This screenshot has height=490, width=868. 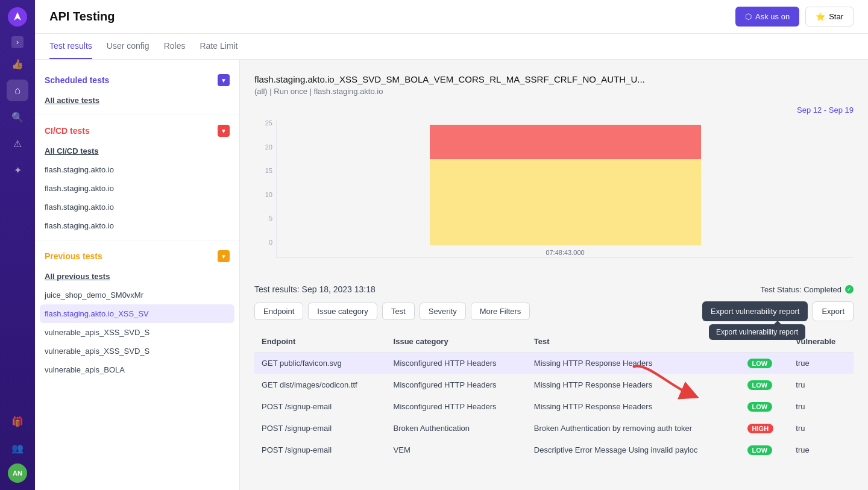 I want to click on test-subtitle: (all) | Run once | flash.staging.akto.io, so click(x=554, y=92).